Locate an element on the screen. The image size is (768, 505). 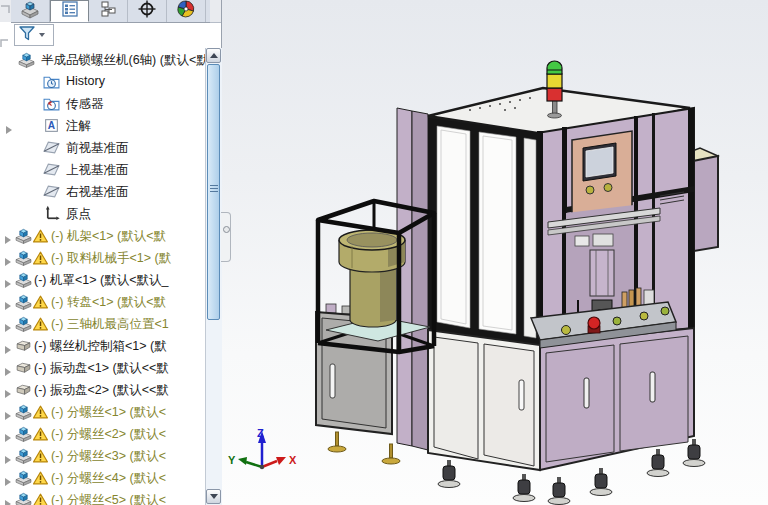
tree-item-4: 前视基准面 is located at coordinates (102, 148).